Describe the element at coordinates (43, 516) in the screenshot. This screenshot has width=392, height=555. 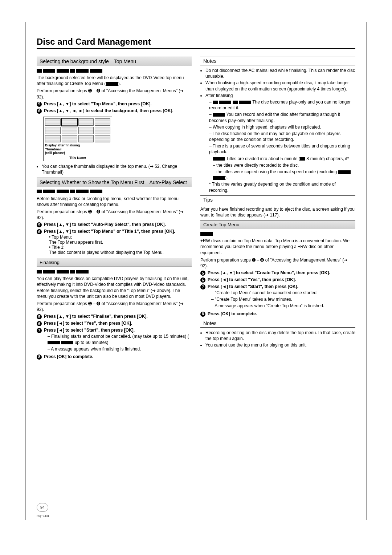
I see `document-code: RQT9431` at that location.